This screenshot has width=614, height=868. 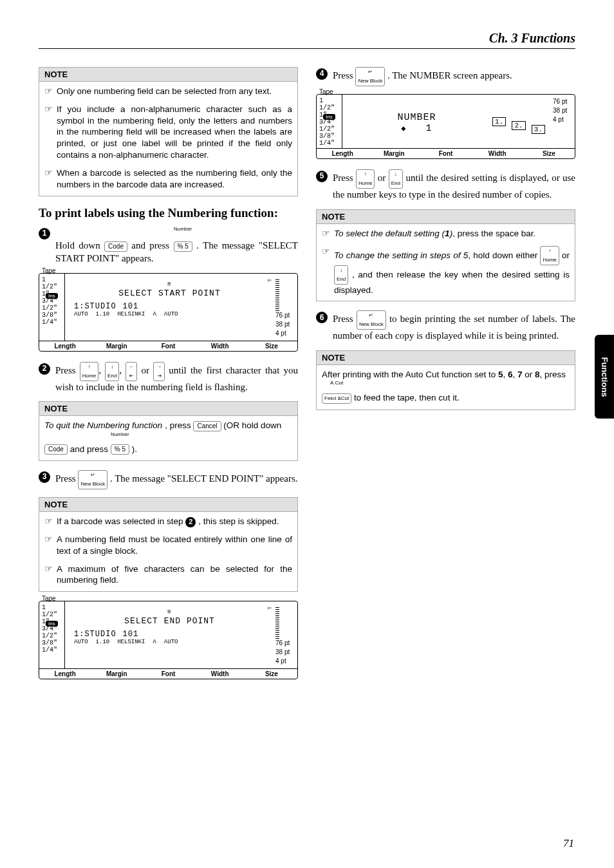 I want to click on step-number-icon: 1, so click(x=44, y=234).